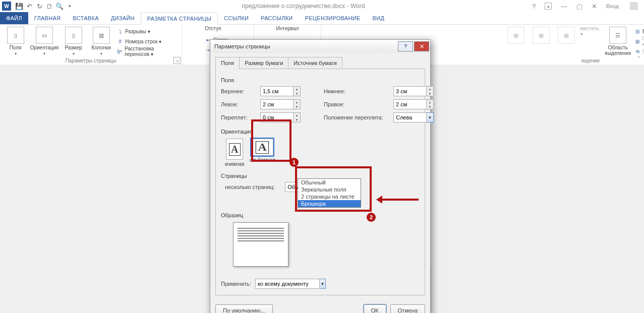  What do you see at coordinates (357, 104) in the screenshot?
I see `right-label: Правое:` at bounding box center [357, 104].